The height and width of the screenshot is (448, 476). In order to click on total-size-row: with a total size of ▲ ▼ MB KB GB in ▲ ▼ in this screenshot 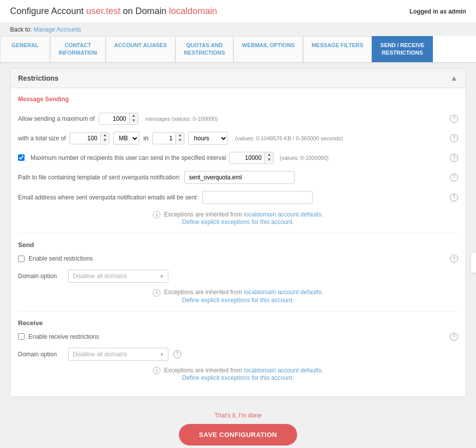, I will do `click(238, 138)`.